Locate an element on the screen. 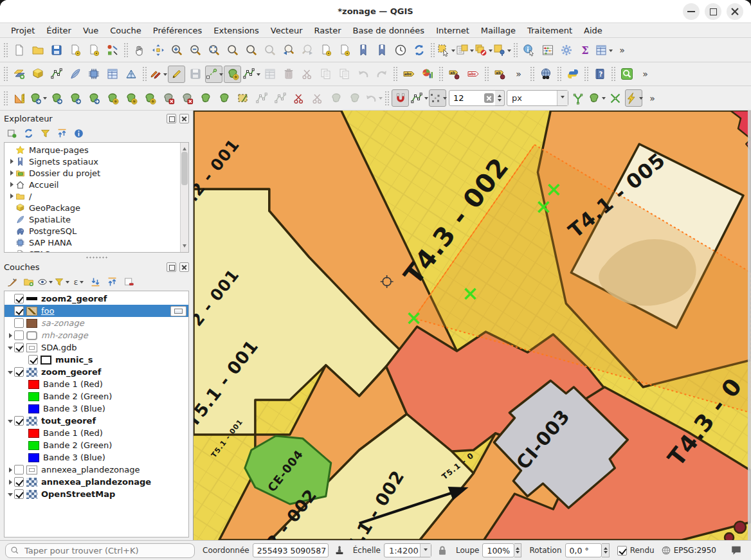  browser-properties-button is located at coordinates (78, 134).